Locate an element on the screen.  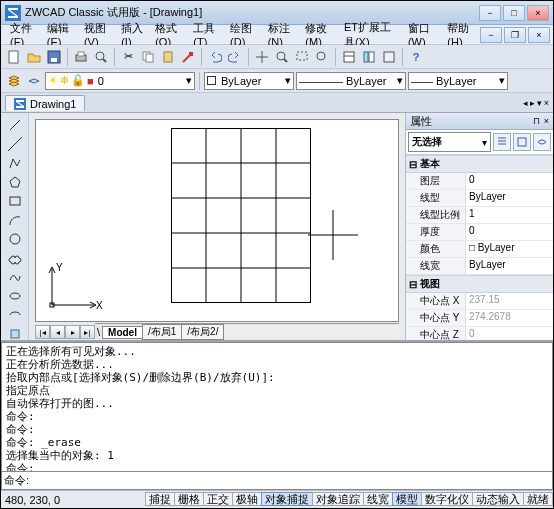
maximize-button: □ is located at coordinates (514, 13).